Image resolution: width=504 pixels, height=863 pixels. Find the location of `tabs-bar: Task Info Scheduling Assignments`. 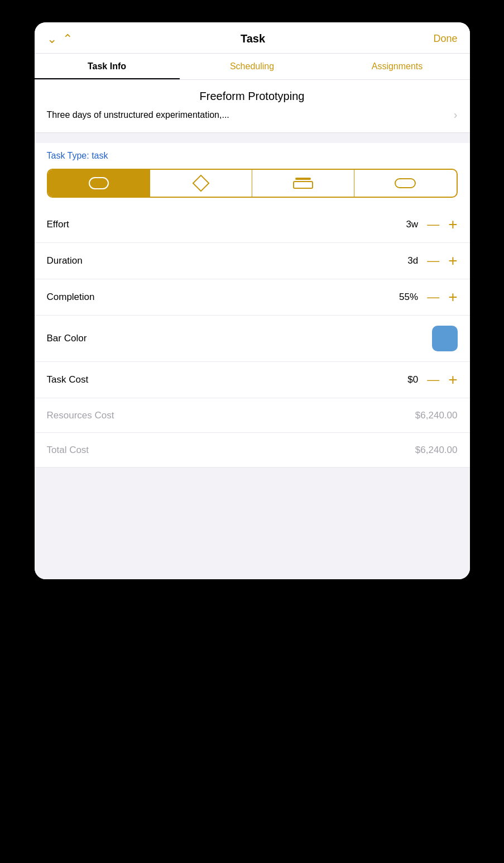

tabs-bar: Task Info Scheduling Assignments is located at coordinates (252, 67).